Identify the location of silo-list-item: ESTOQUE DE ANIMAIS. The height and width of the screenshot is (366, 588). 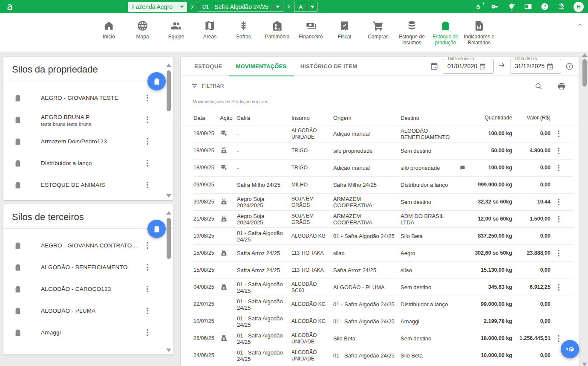
(89, 185).